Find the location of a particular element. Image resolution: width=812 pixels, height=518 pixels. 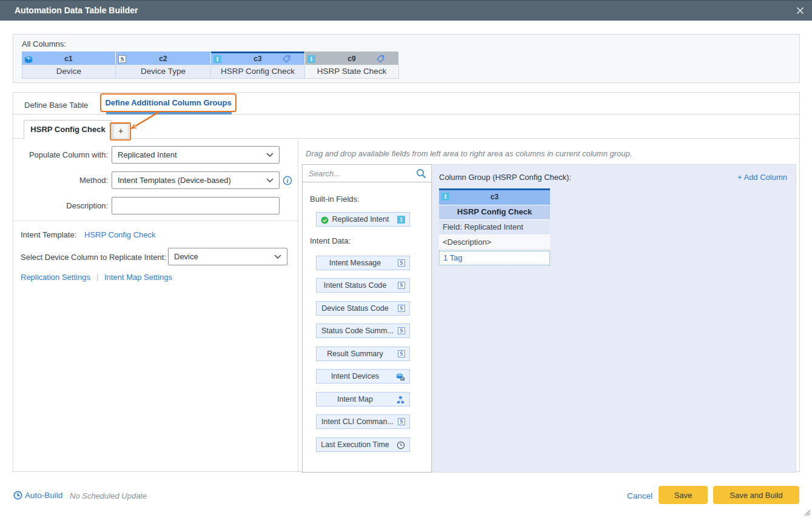

save-button: Save is located at coordinates (683, 495).